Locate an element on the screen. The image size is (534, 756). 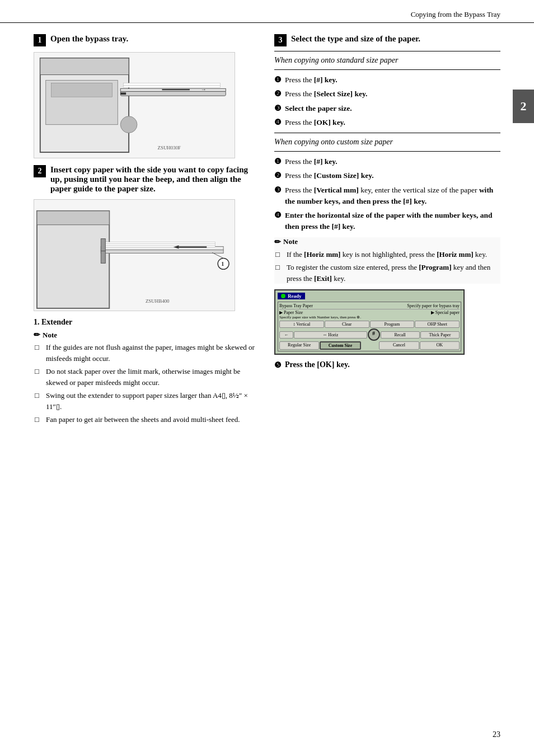
lcd-btn-custom: Custom Size is located at coordinates (340, 346).